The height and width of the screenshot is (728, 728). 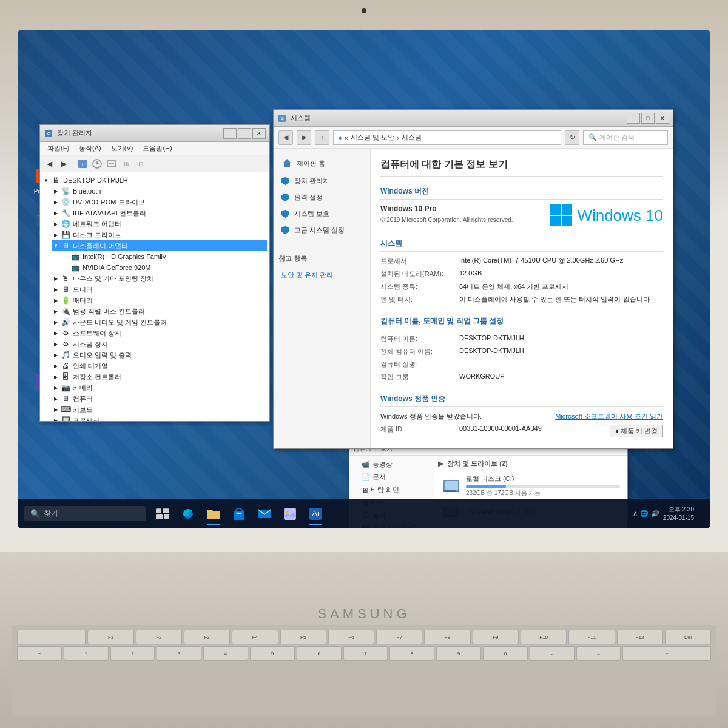 What do you see at coordinates (505, 653) in the screenshot?
I see `key-0: 0` at bounding box center [505, 653].